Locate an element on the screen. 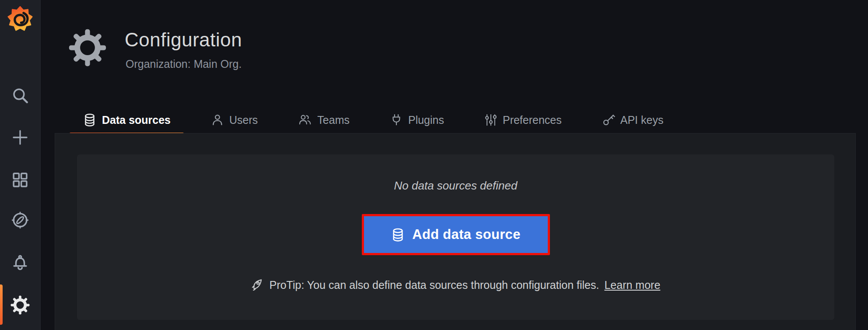 This screenshot has height=330, width=868. tab-label: Preferences is located at coordinates (532, 120).